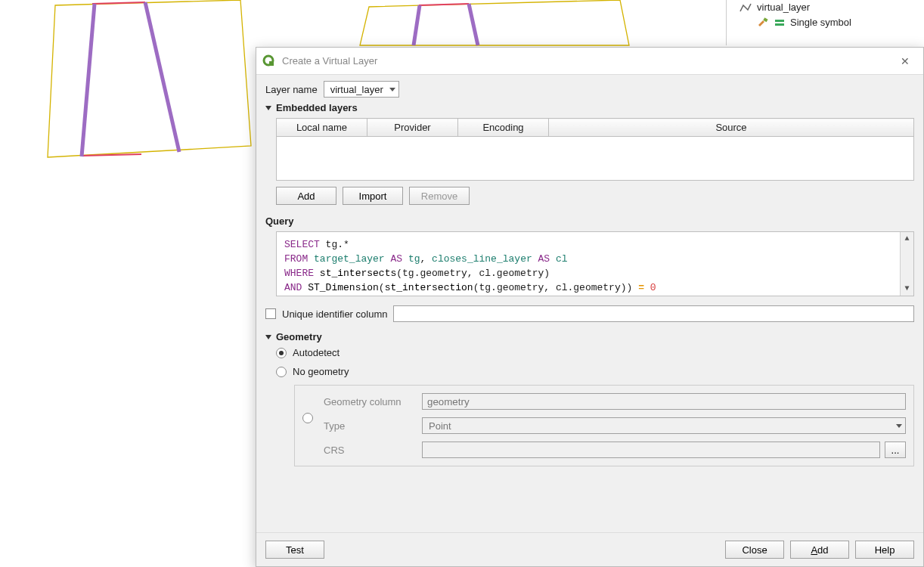 Image resolution: width=924 pixels, height=567 pixels. I want to click on import-embedded-button: Import, so click(373, 196).